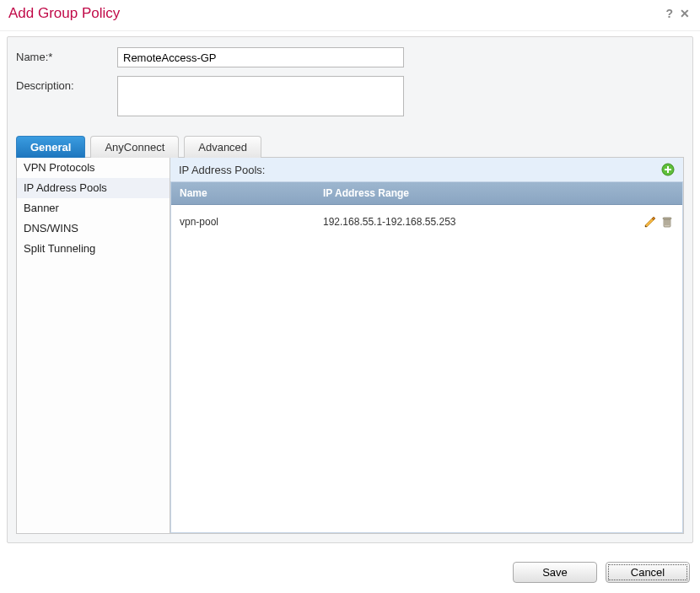 This screenshot has width=700, height=593. Describe the element at coordinates (93, 229) in the screenshot. I see `sidebar-item-dns-wins: DNS/WINS` at that location.